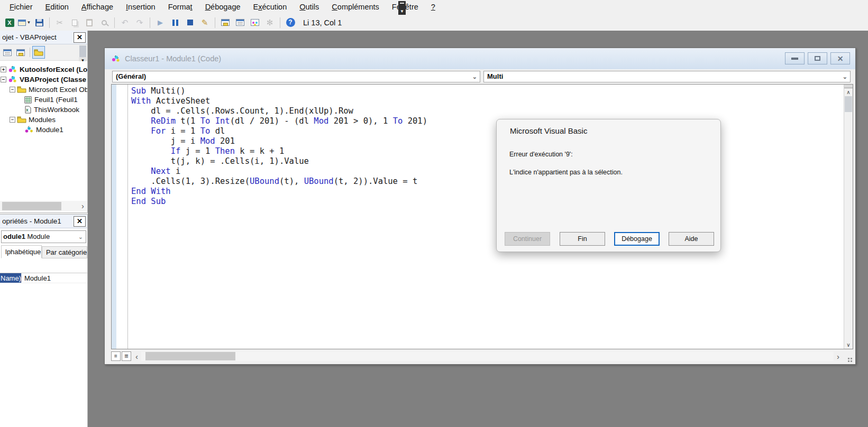 This screenshot has width=868, height=427. I want to click on tree-item-feuil1: Feuil1 (Feuil1, so click(43, 99).